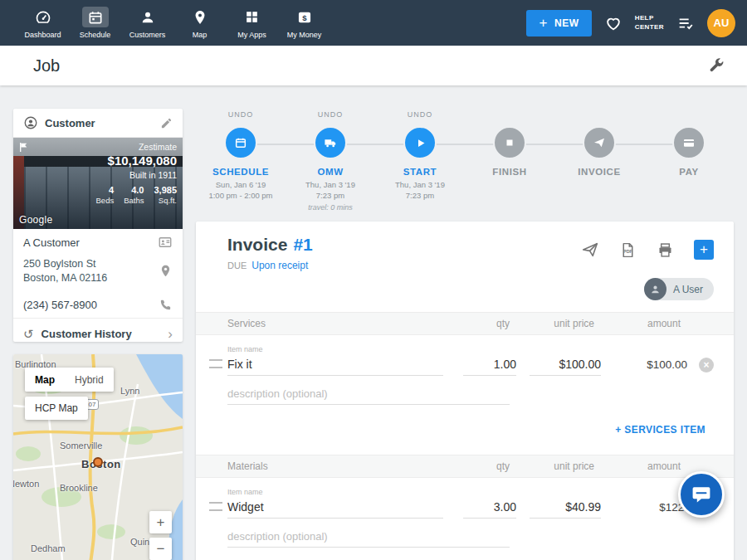  What do you see at coordinates (613, 23) in the screenshot?
I see `heart-icon` at bounding box center [613, 23].